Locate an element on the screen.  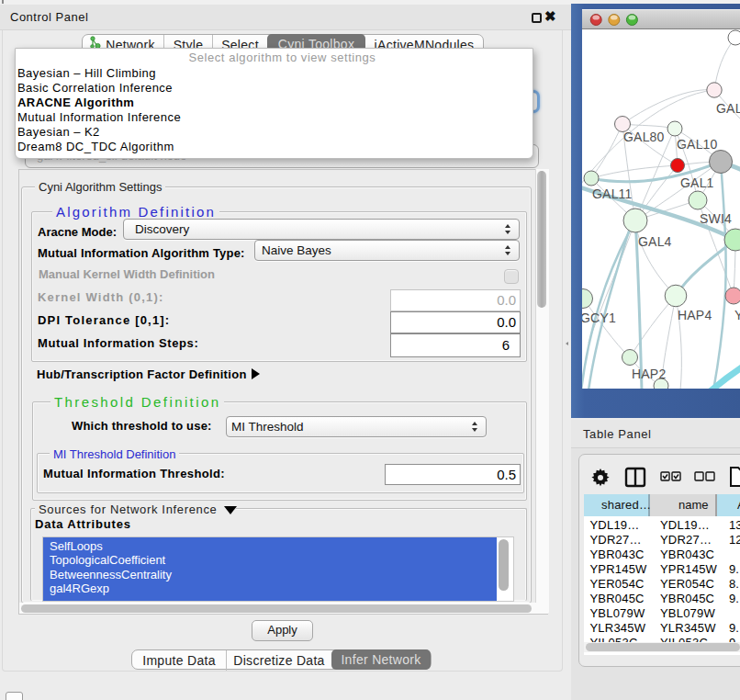
svg-text: GAL80 is located at coordinates (645, 137).